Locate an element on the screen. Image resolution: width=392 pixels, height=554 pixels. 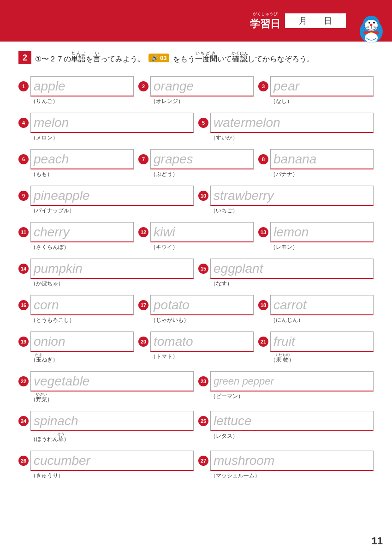
word-text-3: pear is located at coordinates (286, 86).